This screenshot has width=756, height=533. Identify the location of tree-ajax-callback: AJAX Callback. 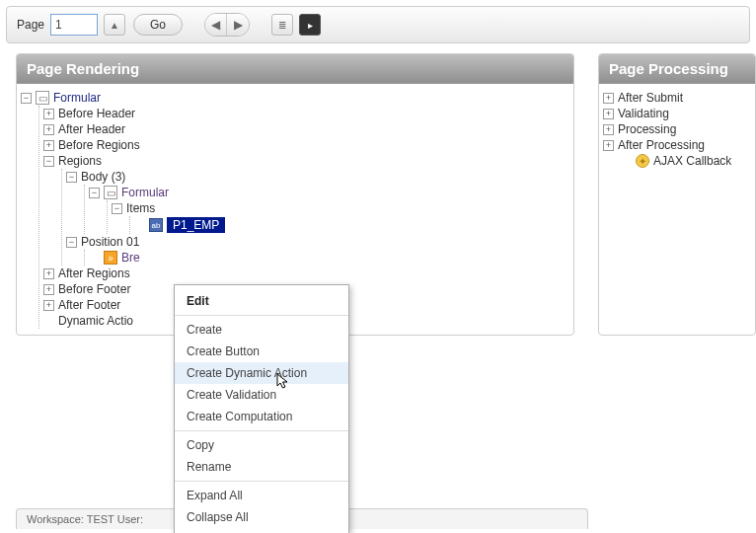
(693, 161).